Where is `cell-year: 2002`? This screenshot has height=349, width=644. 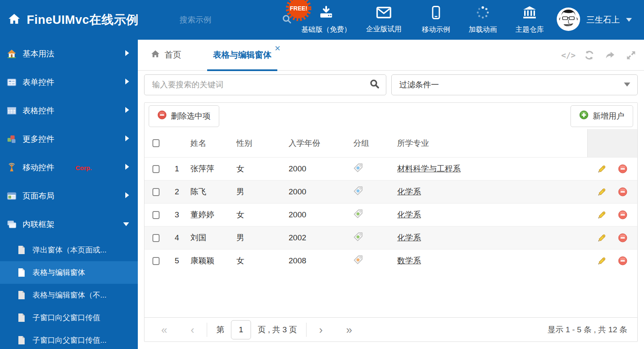 cell-year: 2002 is located at coordinates (319, 238).